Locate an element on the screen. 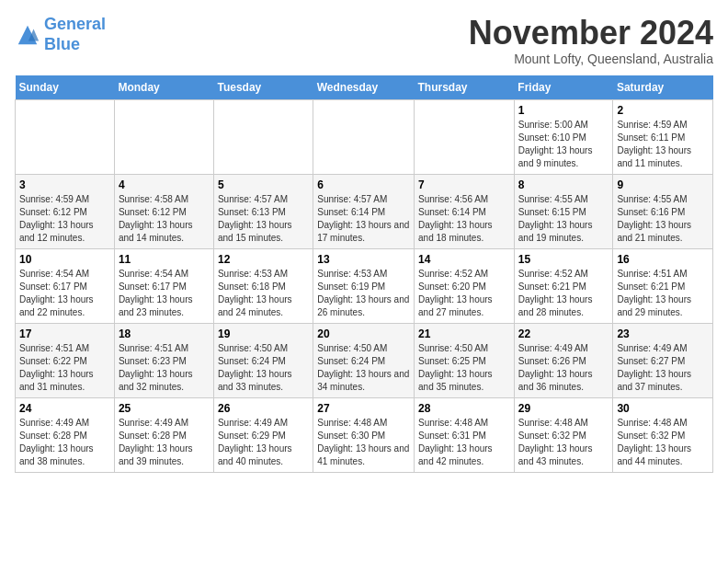 This screenshot has height=563, width=728. weekday-header-saturday: Saturday is located at coordinates (664, 88).